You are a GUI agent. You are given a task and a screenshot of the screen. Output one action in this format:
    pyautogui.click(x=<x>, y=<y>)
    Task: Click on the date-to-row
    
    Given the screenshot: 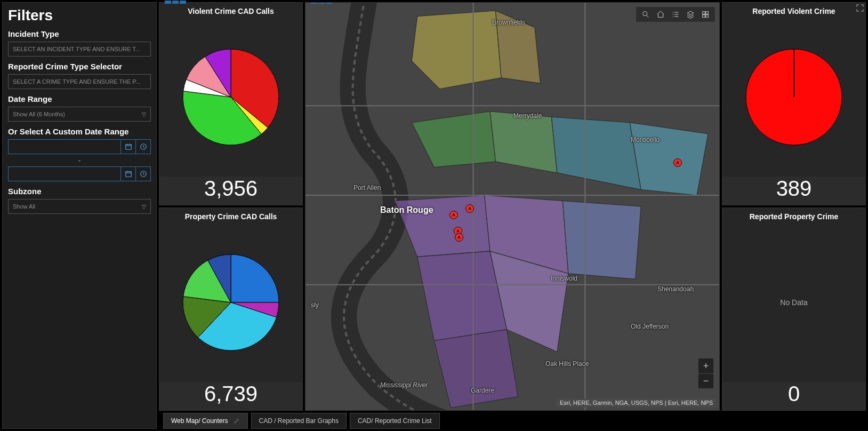 What is the action you would take?
    pyautogui.click(x=79, y=174)
    